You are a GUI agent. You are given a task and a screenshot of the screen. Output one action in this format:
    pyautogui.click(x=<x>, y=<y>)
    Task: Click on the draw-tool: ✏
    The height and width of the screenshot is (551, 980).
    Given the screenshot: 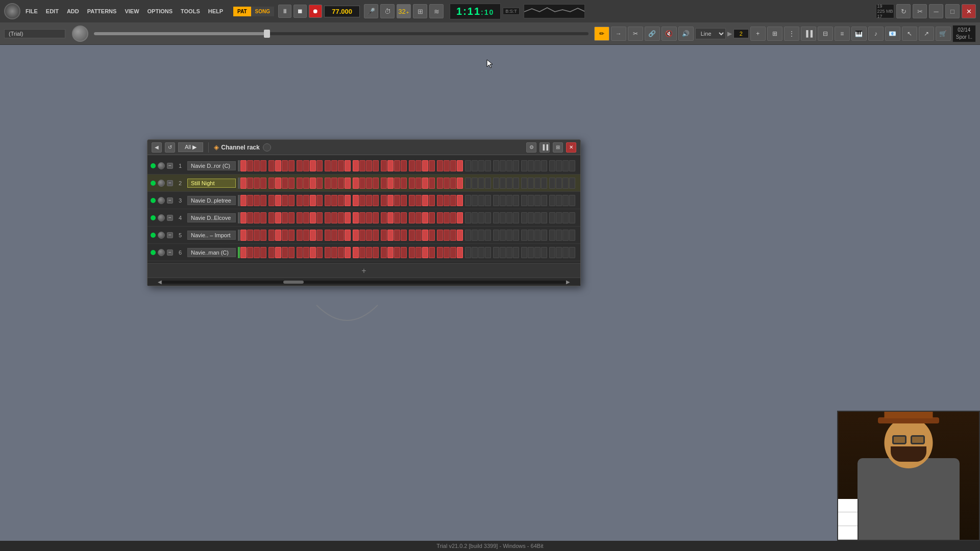 What is the action you would take?
    pyautogui.click(x=602, y=34)
    